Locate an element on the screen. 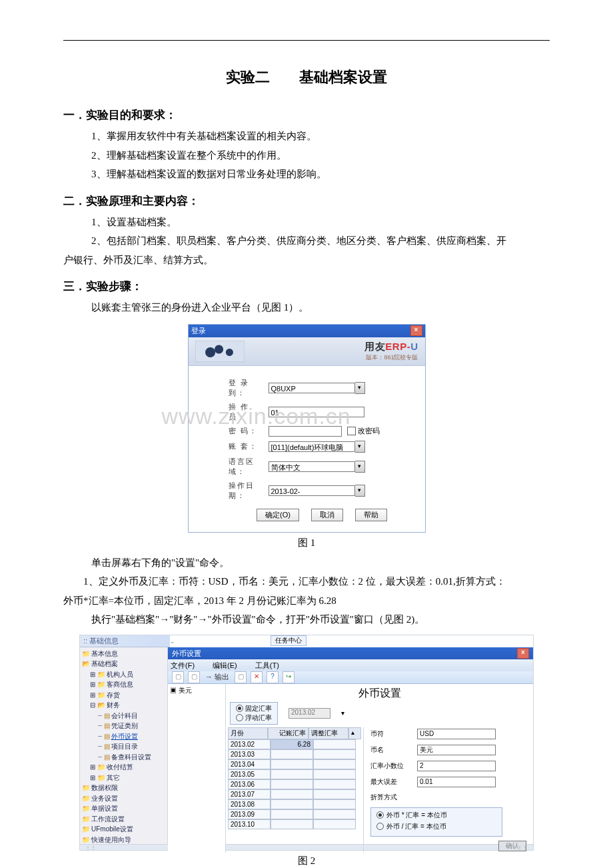 Image resolution: width=613 pixels, height=868 pixels. export-button: → 输出 is located at coordinates (217, 677).